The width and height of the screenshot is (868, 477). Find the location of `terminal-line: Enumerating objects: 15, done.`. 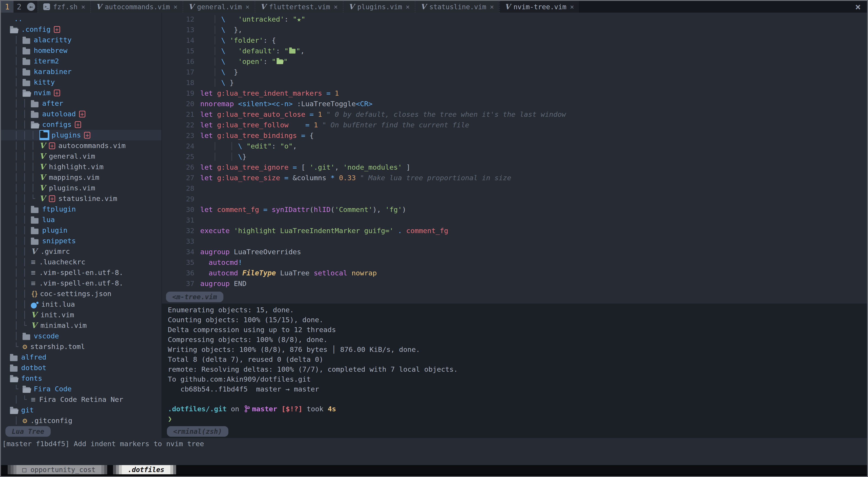

terminal-line: Enumerating objects: 15, done. is located at coordinates (518, 310).